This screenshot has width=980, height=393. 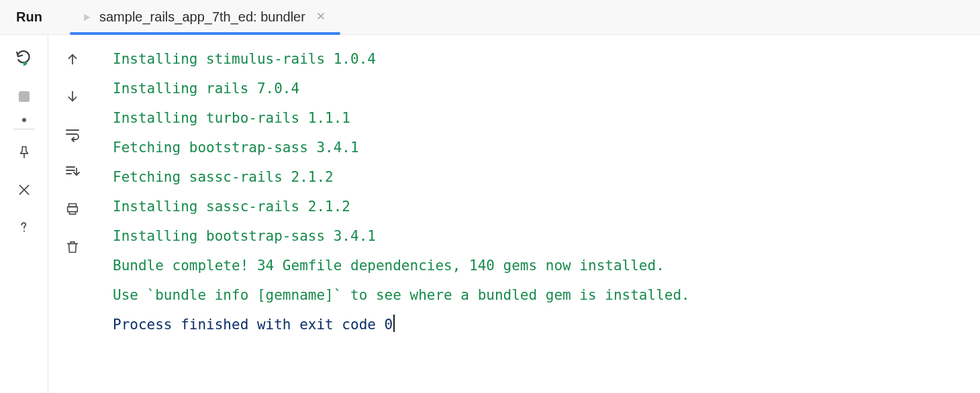 What do you see at coordinates (24, 97) in the screenshot?
I see `stop-button` at bounding box center [24, 97].